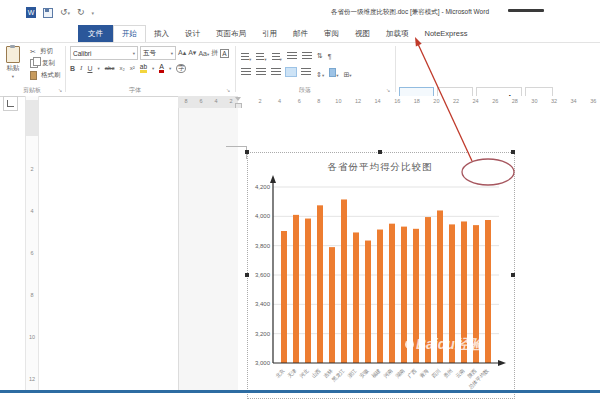 Image resolution: width=600 pixels, height=405 pixels. I want to click on paragraph-mark-icon: ¶, so click(330, 56).